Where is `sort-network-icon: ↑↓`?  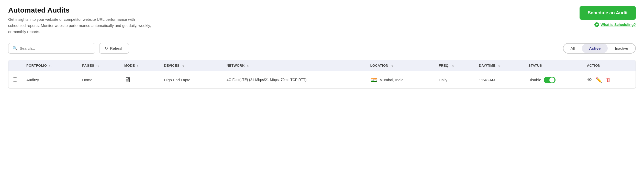
sort-network-icon: ↑↓ is located at coordinates (248, 66).